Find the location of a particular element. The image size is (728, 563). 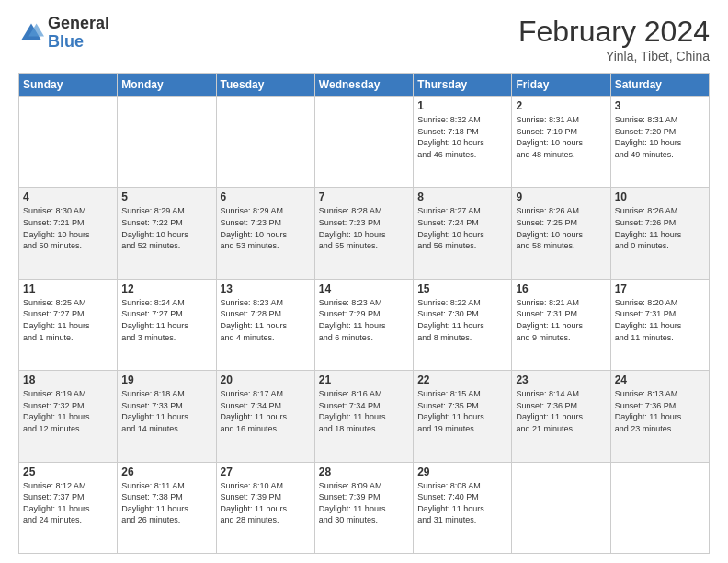

day-number: 13 is located at coordinates (266, 289).